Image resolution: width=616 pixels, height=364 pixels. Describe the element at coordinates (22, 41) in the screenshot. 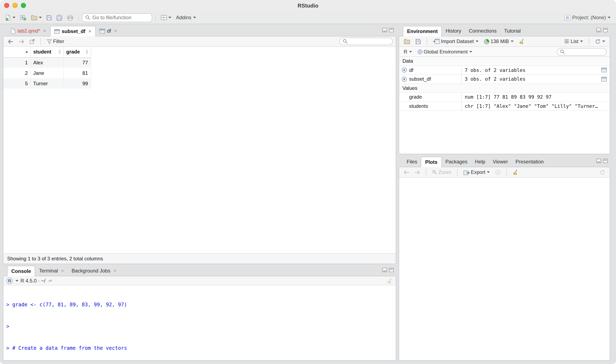

I see `forward-button` at that location.